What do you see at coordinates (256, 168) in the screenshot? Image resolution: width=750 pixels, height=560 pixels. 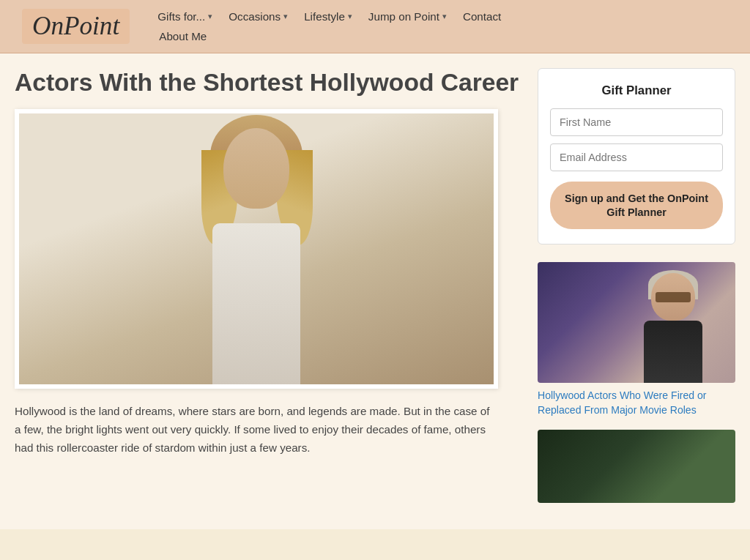 I see `head` at bounding box center [256, 168].